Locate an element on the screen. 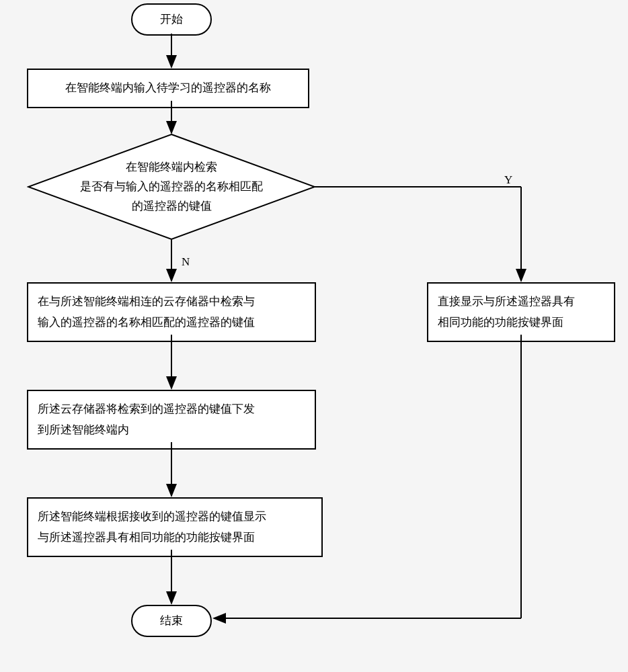 The height and width of the screenshot is (672, 628). decision-line3: 的遥控器的键值 is located at coordinates (171, 206).